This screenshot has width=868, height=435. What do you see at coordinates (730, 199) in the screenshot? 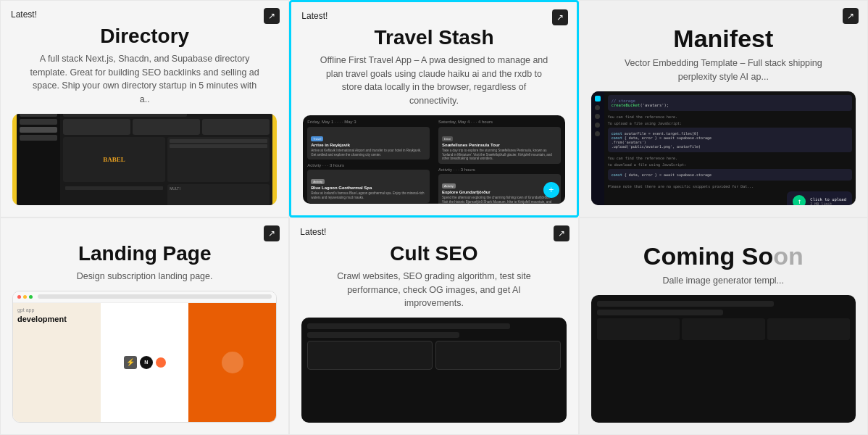
I see `upload-area: ↑ Click to upload 2 MB limit` at bounding box center [730, 199].